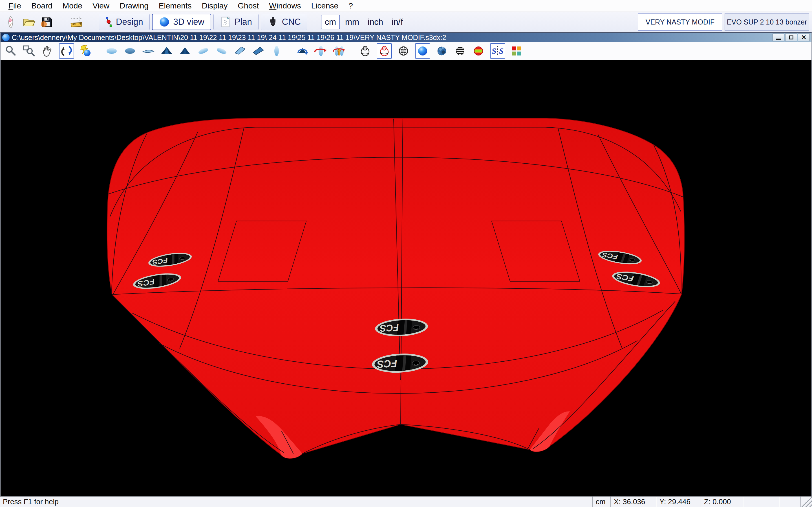 This screenshot has width=812, height=507. Describe the element at coordinates (203, 51) in the screenshot. I see `view-tilt-left-icon` at that location.